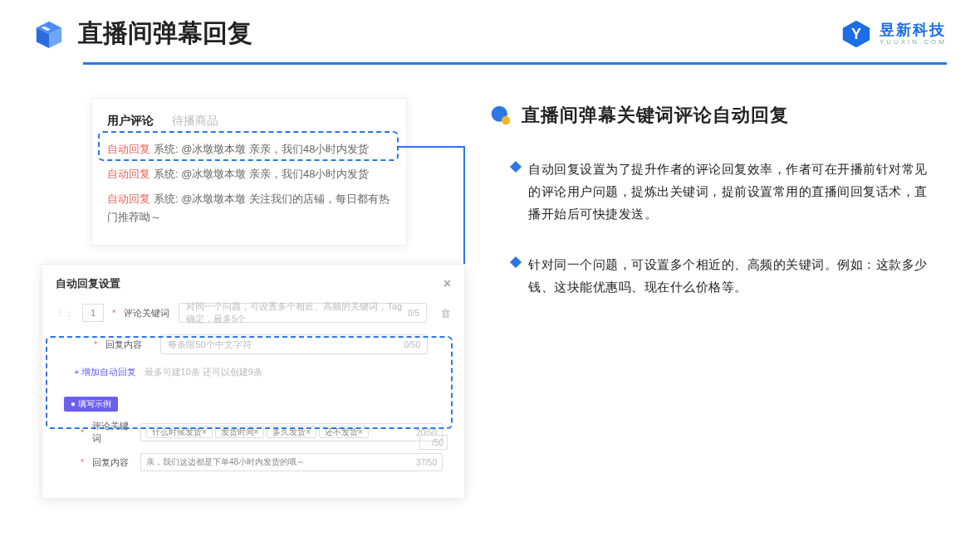  I want to click on settings-title: 自动回复设置, so click(88, 284).